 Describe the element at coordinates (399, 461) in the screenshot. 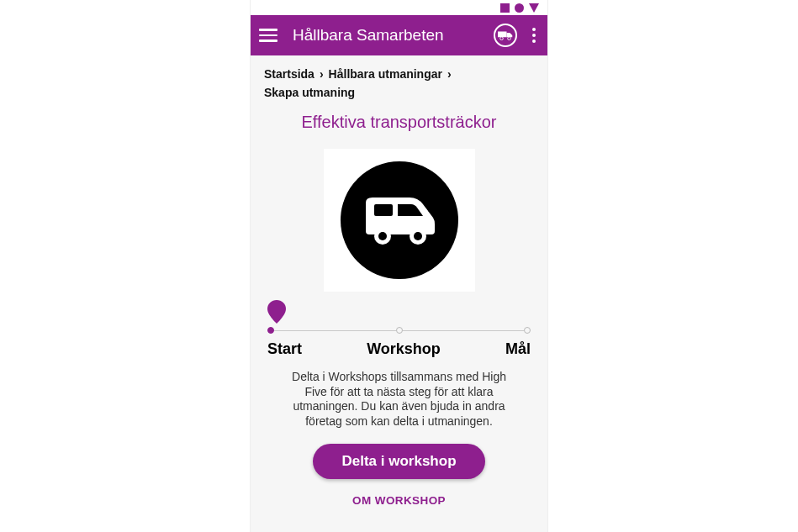

I see `join-workshop-button: Delta i workshop` at that location.